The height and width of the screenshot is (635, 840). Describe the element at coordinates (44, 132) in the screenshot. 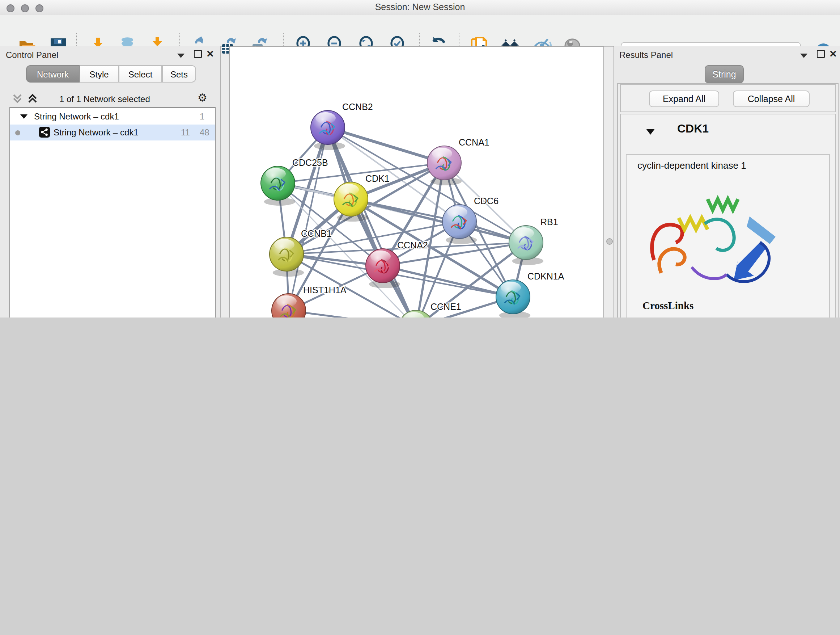

I see `string-network-icon` at that location.